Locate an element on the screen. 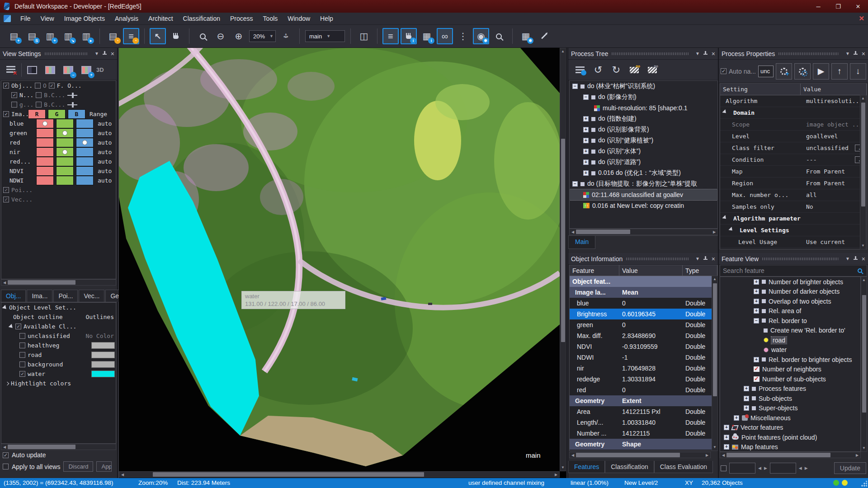 The image size is (868, 488). pin-icon is located at coordinates (705, 53).